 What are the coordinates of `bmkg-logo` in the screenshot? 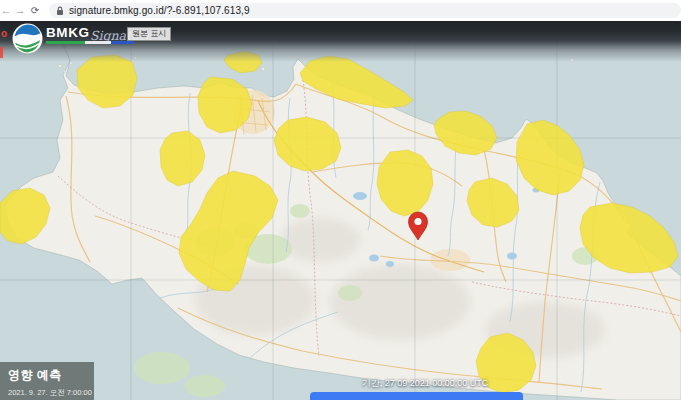 It's located at (28, 38).